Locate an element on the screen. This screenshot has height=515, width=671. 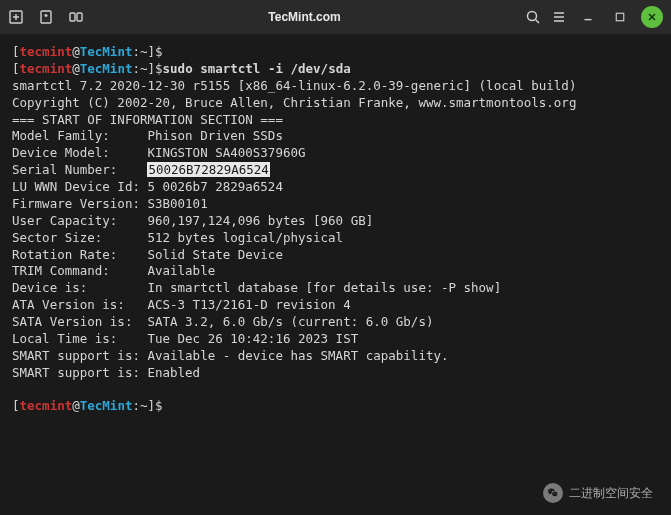
titlebar-controls is located at coordinates (594, 17).